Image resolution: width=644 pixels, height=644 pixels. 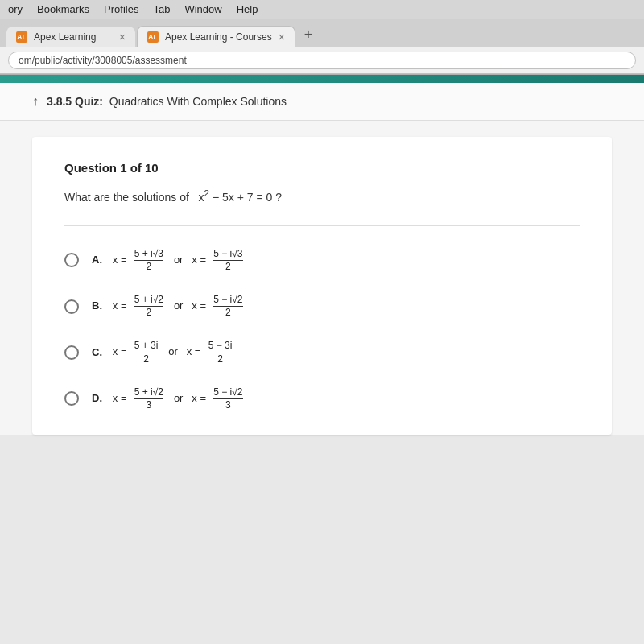 What do you see at coordinates (149, 393) in the screenshot?
I see `numerator-d-left: 5 + i√2` at bounding box center [149, 393].